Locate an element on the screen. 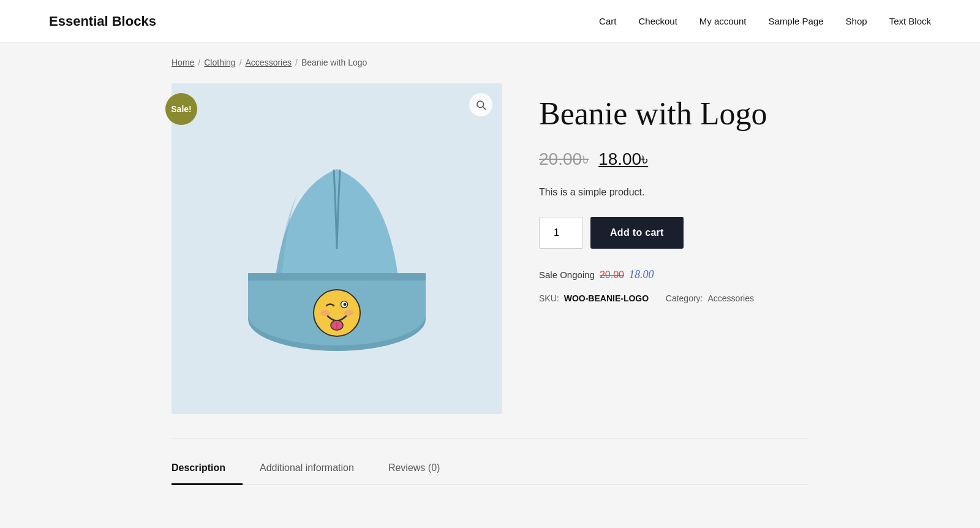 The height and width of the screenshot is (528, 980). breadcrumb-clothing: Clothing is located at coordinates (219, 62).